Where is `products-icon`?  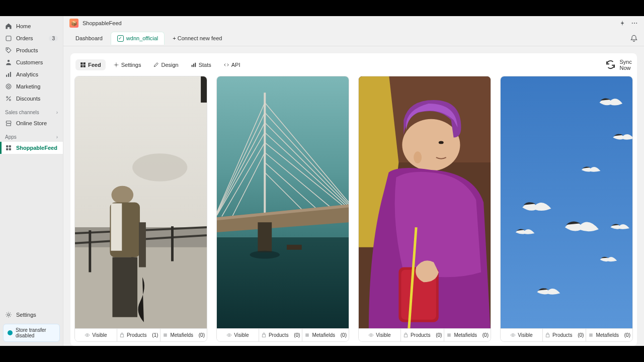 products-icon is located at coordinates (9, 50).